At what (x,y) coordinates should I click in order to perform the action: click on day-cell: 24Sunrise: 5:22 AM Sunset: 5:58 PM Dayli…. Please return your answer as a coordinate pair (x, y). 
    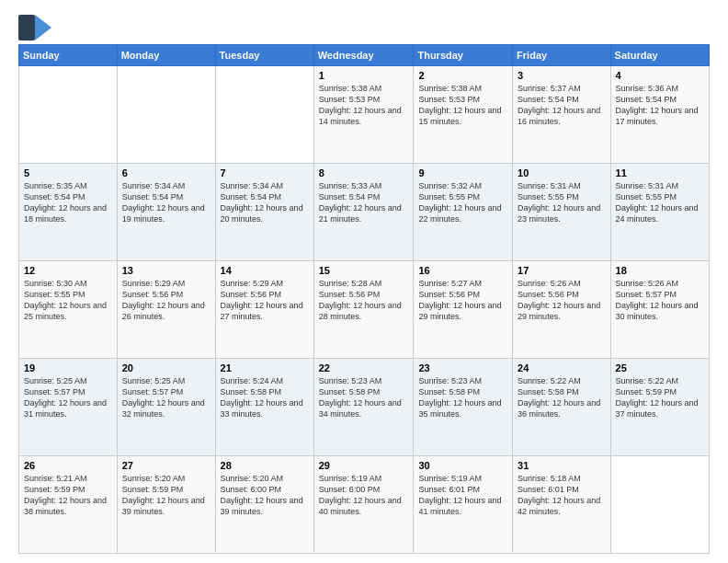
    Looking at the image, I should click on (562, 408).